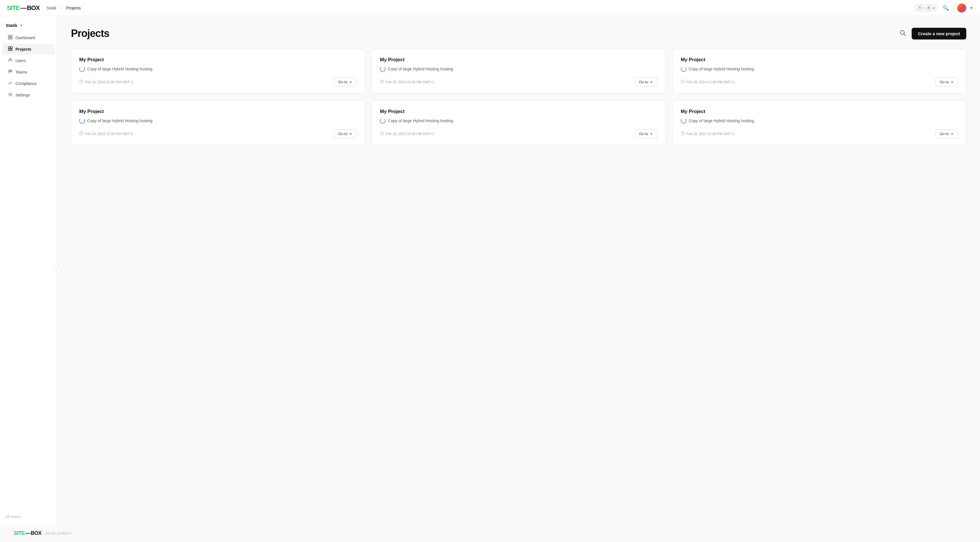 The height and width of the screenshot is (542, 980). Describe the element at coordinates (345, 134) in the screenshot. I see `goto-button-4: Go to ▼` at that location.